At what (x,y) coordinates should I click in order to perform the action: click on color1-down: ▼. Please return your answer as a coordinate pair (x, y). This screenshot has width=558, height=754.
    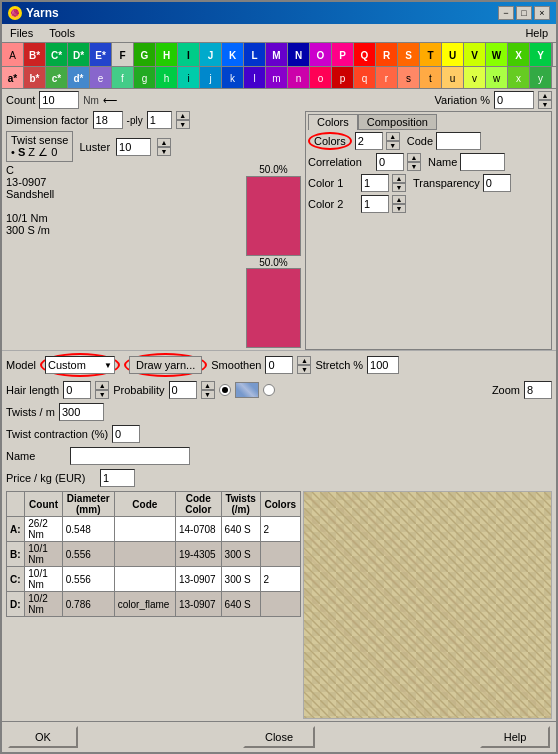
    Looking at the image, I should click on (399, 188).